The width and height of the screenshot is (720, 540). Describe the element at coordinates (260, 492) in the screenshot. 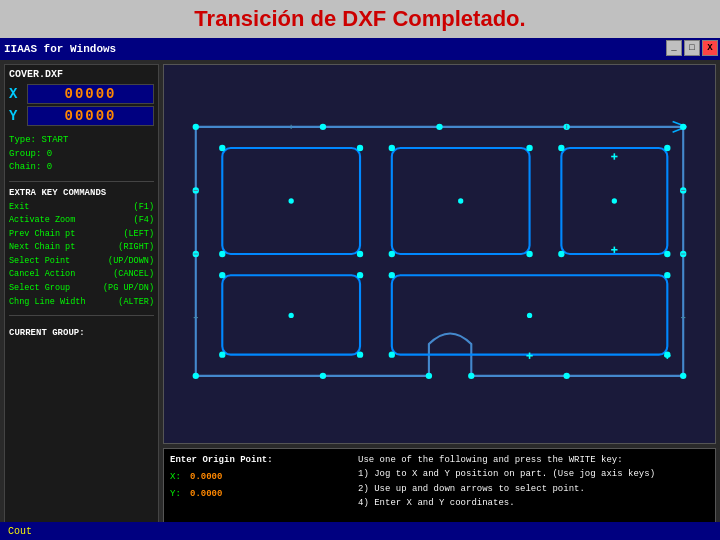

I see `bottom-left: Enter Origin Point: X: 0.0000 Y: 0.0000` at that location.